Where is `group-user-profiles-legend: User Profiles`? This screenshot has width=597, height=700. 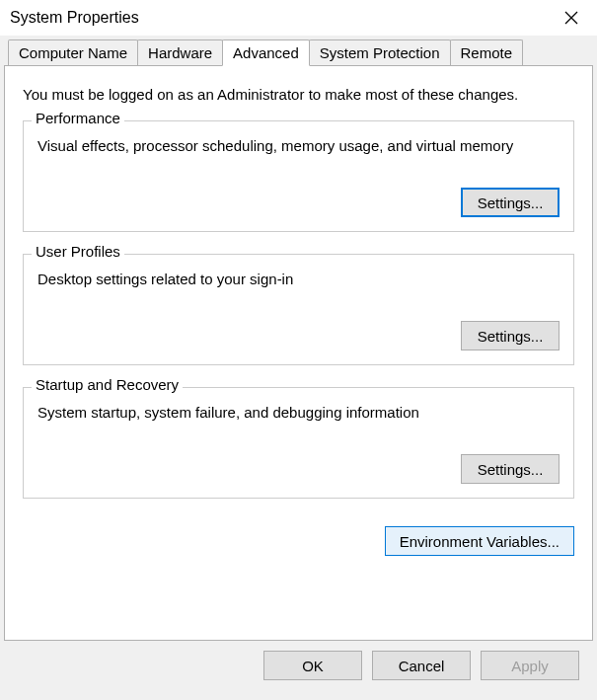 group-user-profiles-legend: User Profiles is located at coordinates (78, 251).